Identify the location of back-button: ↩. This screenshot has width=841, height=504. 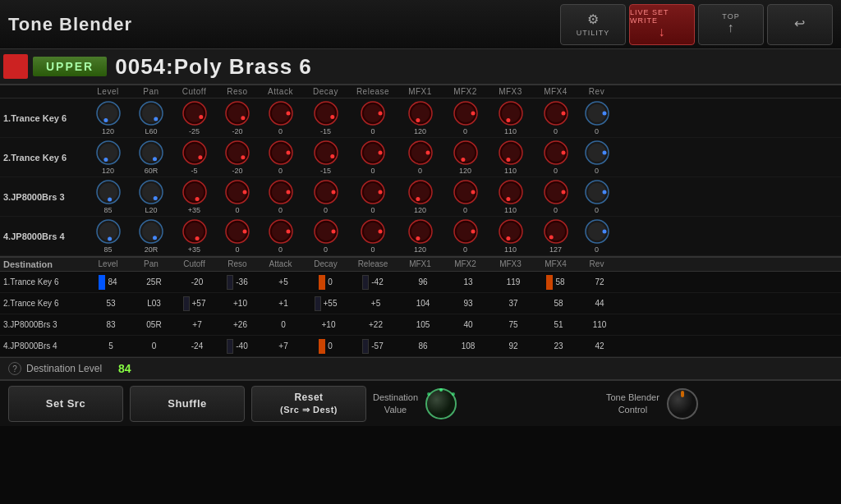
(800, 25).